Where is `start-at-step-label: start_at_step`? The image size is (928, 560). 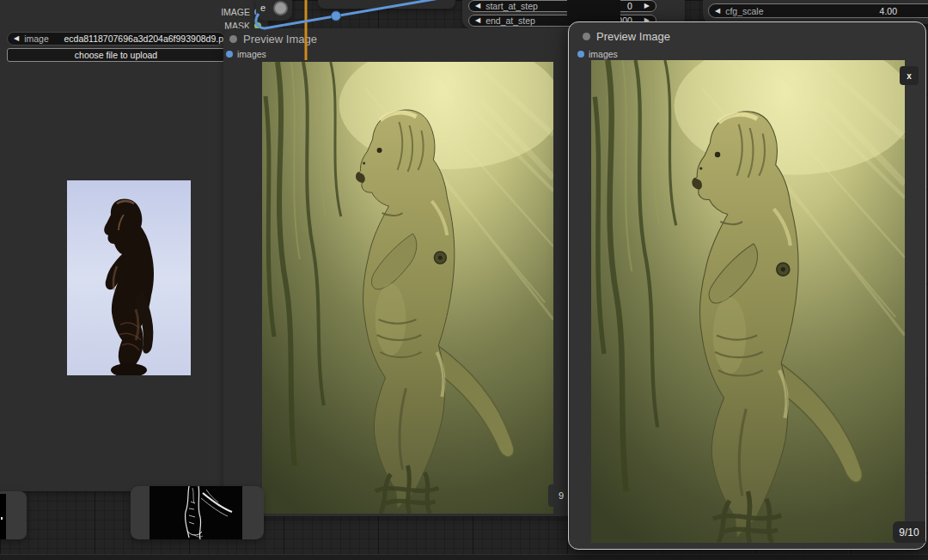
start-at-step-label: start_at_step is located at coordinates (512, 6).